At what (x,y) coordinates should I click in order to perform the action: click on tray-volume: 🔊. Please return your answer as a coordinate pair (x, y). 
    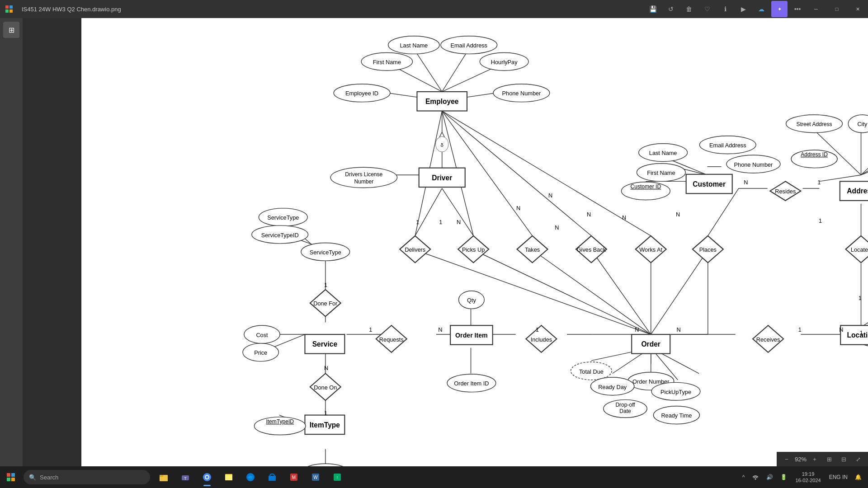
    Looking at the image, I should click on (769, 477).